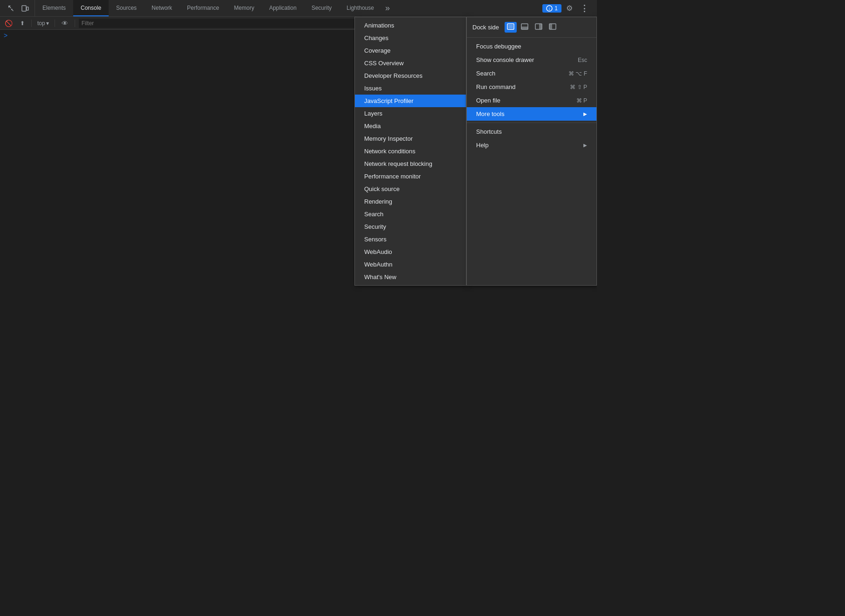 This screenshot has width=845, height=616. What do you see at coordinates (54, 8) in the screenshot?
I see `tab-elements: Elements` at bounding box center [54, 8].